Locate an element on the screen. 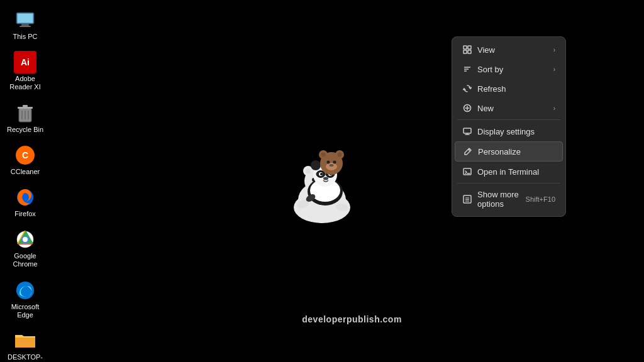  icon-this-pc: This PC is located at coordinates (25, 25).